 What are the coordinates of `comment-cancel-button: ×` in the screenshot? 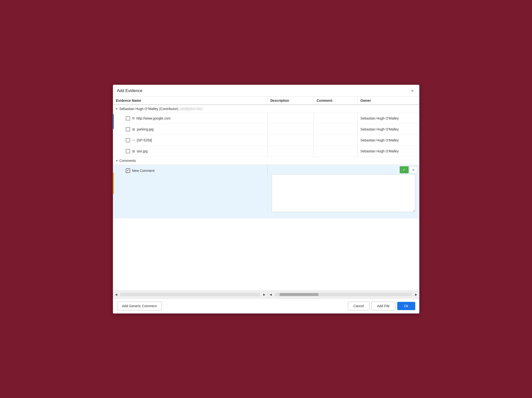 It's located at (414, 170).